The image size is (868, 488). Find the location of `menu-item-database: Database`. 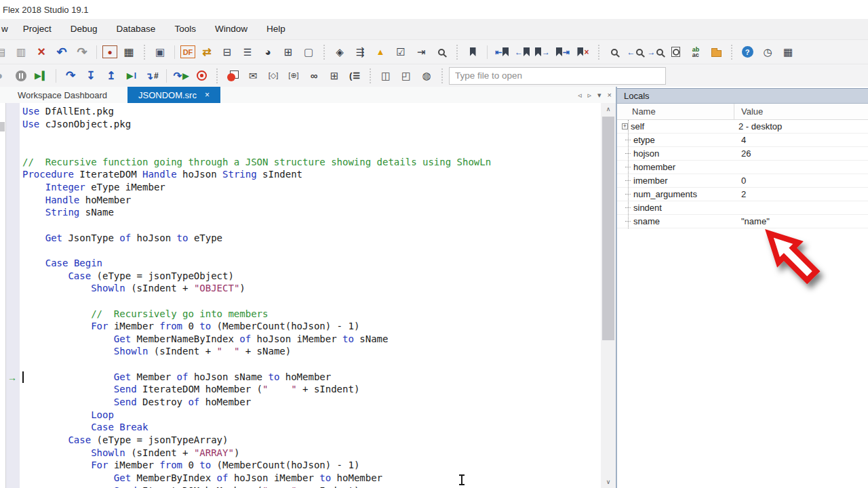

menu-item-database: Database is located at coordinates (136, 29).